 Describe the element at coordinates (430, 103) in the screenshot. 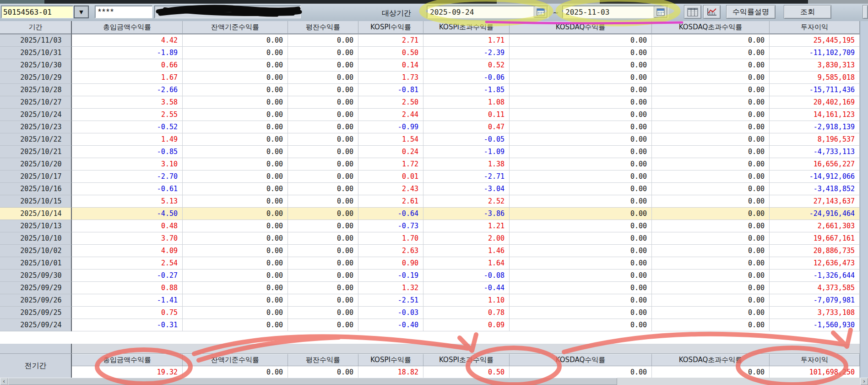

I see `table-row: 2025/10/273.580.000.002.501.080.000.0020…` at that location.